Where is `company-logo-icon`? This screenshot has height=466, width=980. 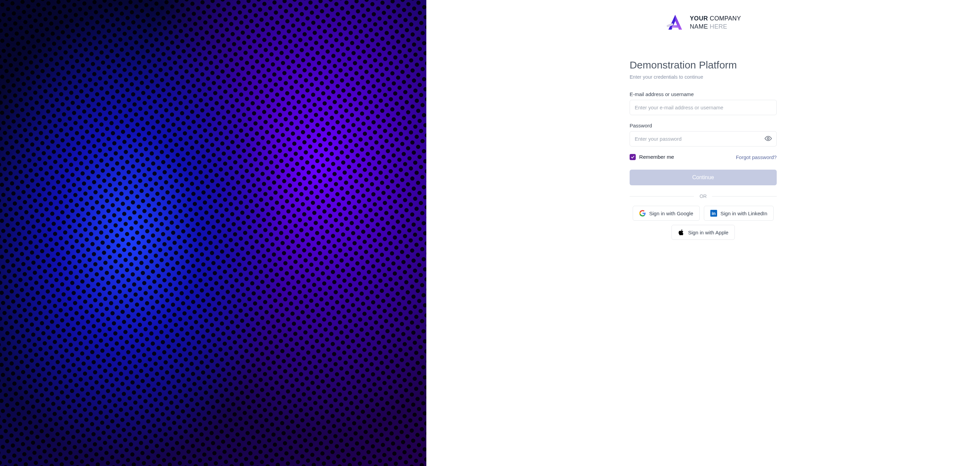 company-logo-icon is located at coordinates (675, 23).